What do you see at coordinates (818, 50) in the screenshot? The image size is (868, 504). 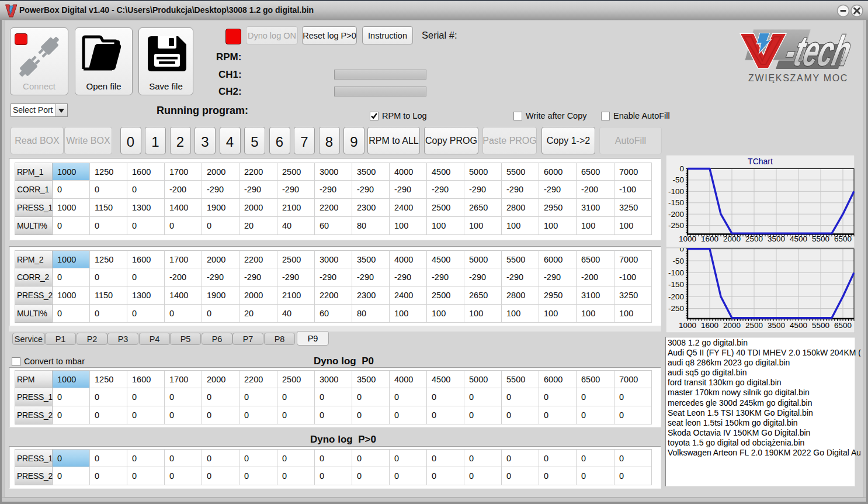 I see `svg-text: -tech` at bounding box center [818, 50].